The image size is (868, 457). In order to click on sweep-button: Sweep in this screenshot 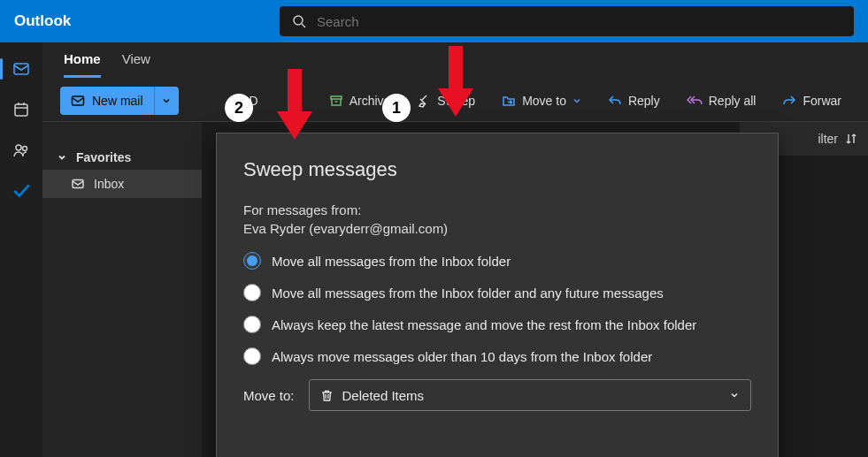, I will do `click(446, 101)`.